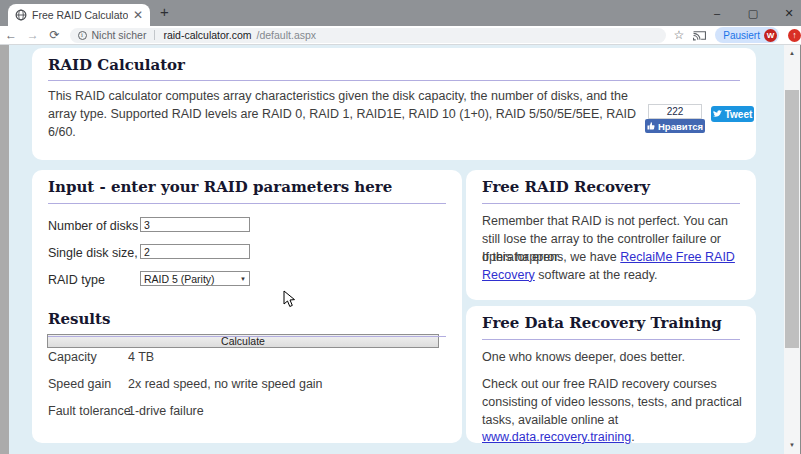 The width and height of the screenshot is (801, 454). I want to click on scroll-up-icon: ▲, so click(792, 54).